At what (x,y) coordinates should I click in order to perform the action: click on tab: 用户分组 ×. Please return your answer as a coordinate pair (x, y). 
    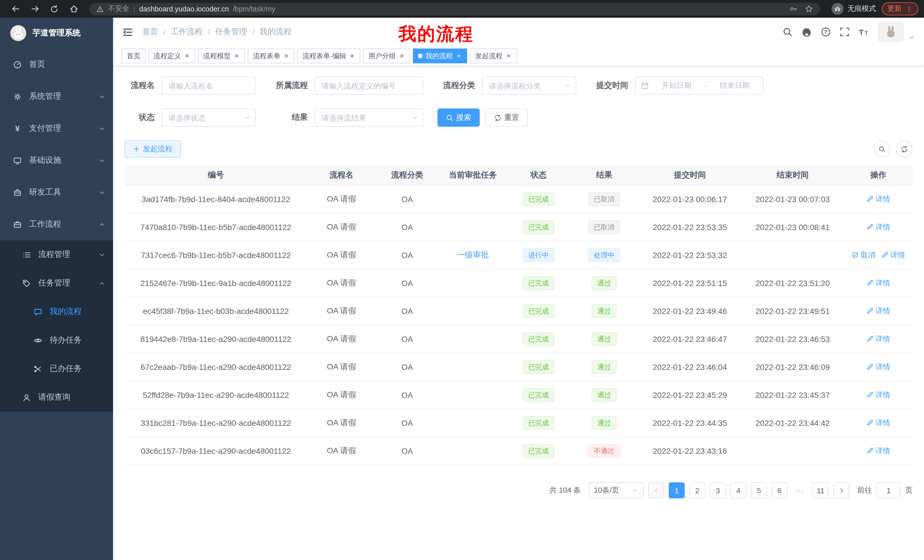
    Looking at the image, I should click on (387, 56).